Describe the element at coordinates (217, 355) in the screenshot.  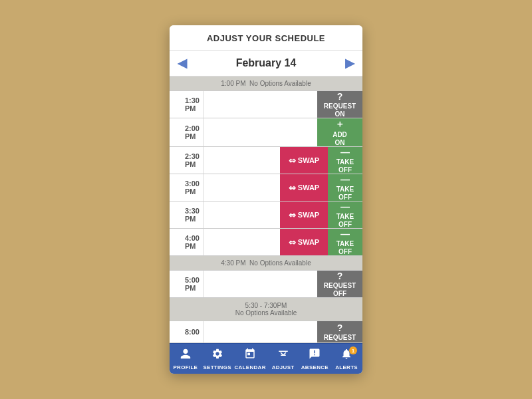
I see `settings-icon` at that location.